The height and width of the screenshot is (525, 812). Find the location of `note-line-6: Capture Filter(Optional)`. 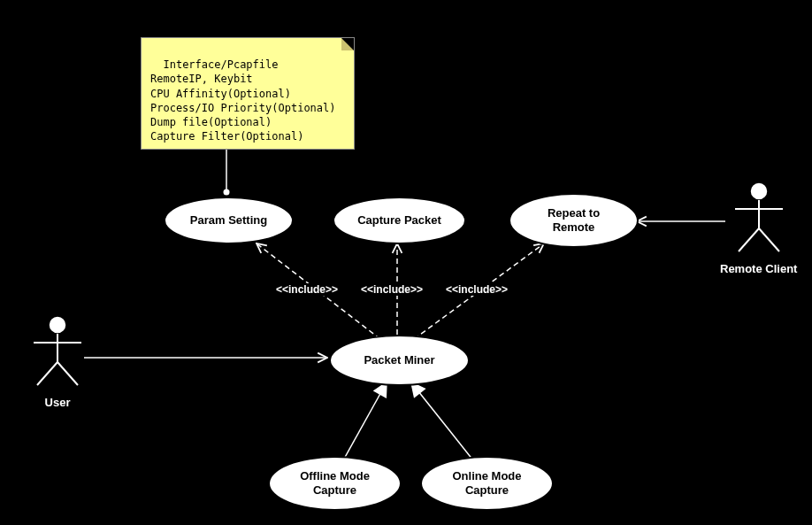

note-line-6: Capture Filter(Optional) is located at coordinates (226, 136).